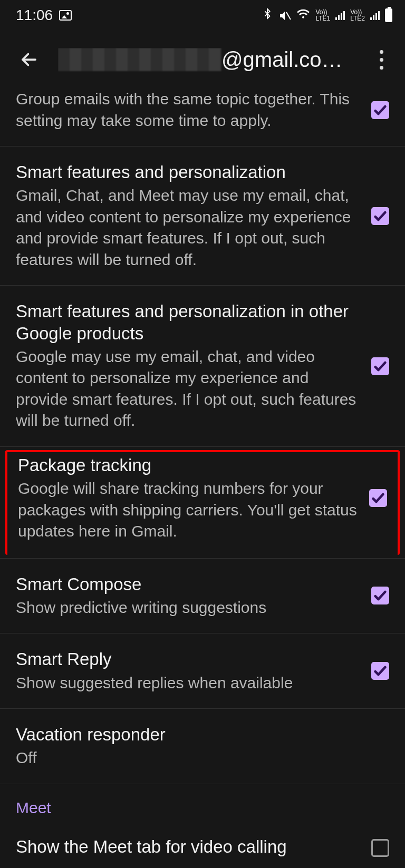 The image size is (405, 868). I want to click on setting-title: Show the Meet tab for video calling, so click(188, 846).